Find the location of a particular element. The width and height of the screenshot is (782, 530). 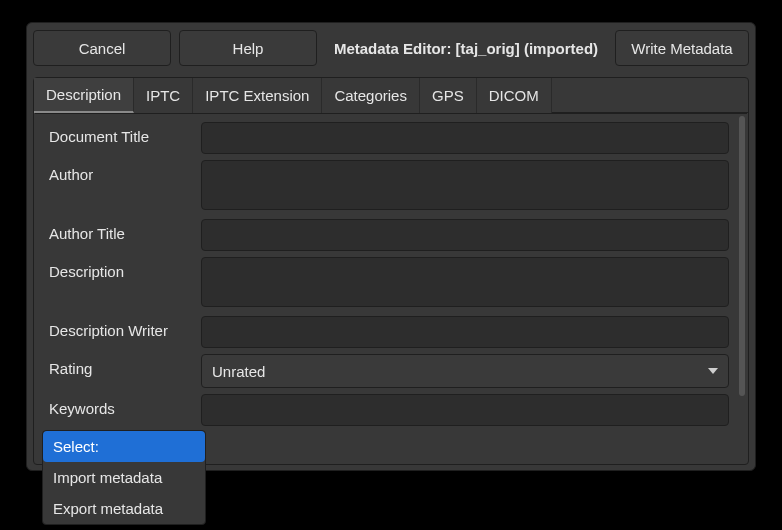

tab-bar: Description IPTC IPTC Extension Categori… is located at coordinates (391, 96).